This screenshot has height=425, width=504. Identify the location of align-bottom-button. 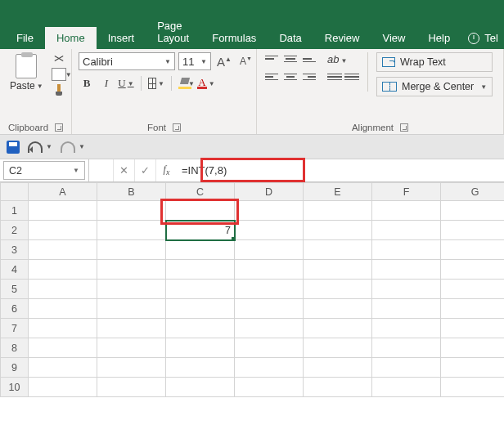
(309, 59).